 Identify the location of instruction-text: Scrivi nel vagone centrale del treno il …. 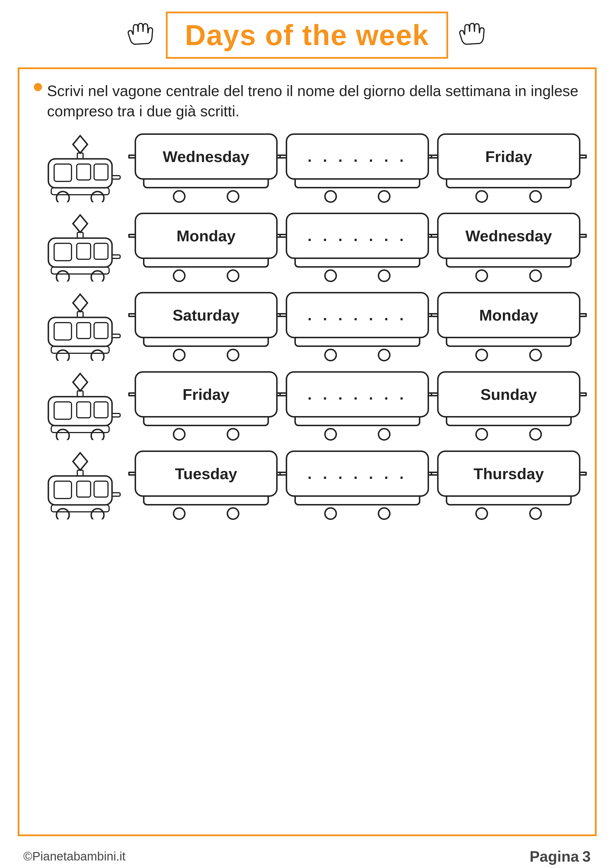
(314, 101).